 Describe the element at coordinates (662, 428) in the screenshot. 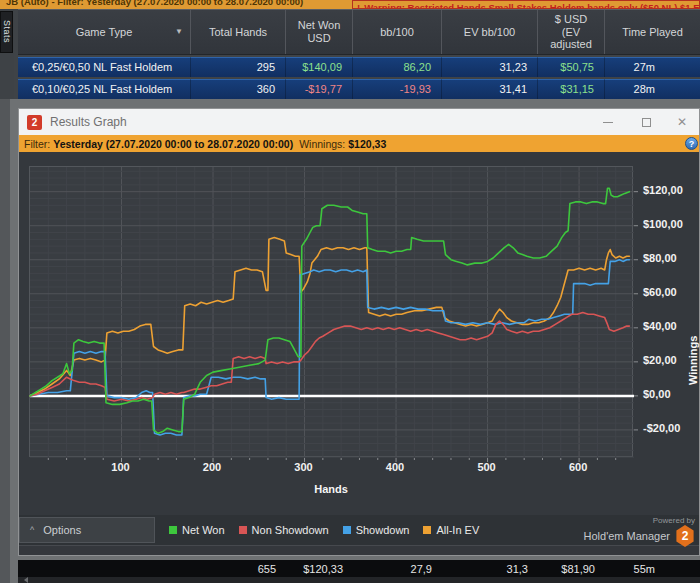

I see `y-tick-label: -$20,00` at that location.